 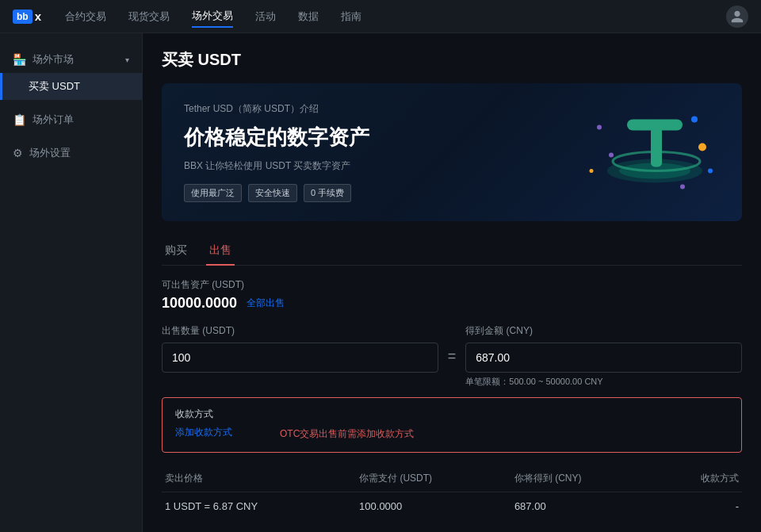 I want to click on sidebar-header-orders: 📋 场外订单, so click(x=71, y=120).